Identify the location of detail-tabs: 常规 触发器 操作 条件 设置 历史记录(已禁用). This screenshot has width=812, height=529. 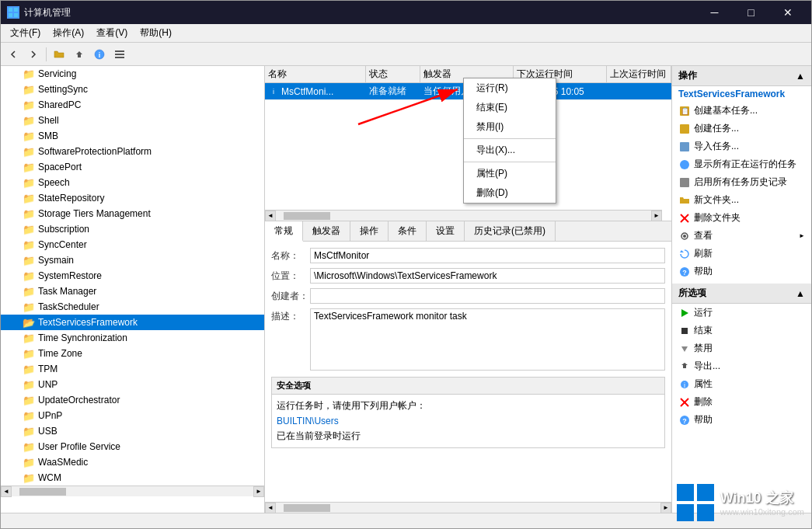
(468, 231).